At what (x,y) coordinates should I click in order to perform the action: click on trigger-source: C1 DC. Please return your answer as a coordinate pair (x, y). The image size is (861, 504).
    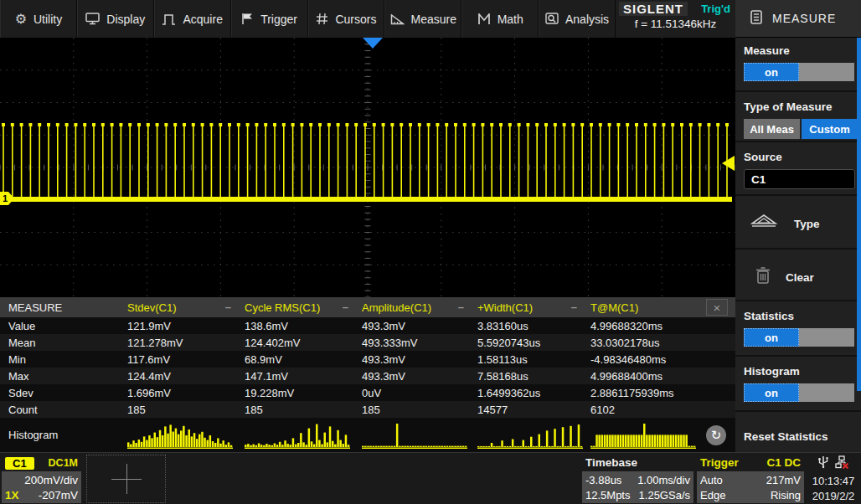
    Looking at the image, I should click on (784, 462).